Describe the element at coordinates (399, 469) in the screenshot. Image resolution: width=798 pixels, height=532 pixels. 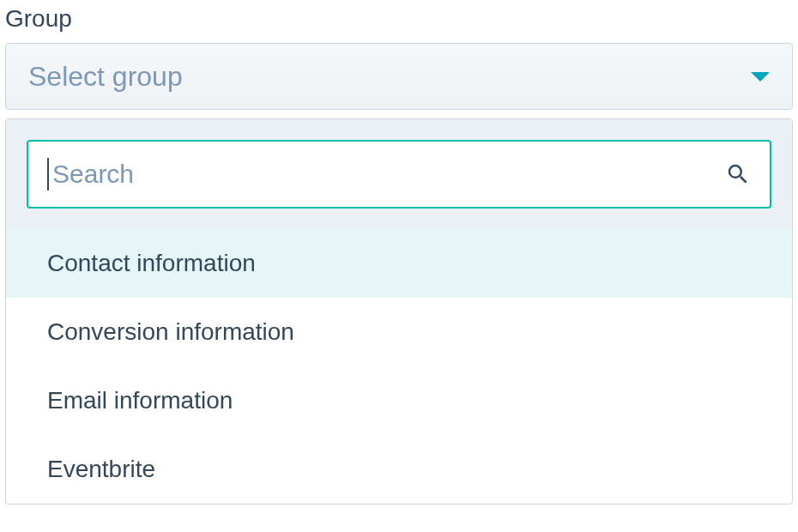
I see `dropdown-option-eventbrite: Eventbrite` at that location.